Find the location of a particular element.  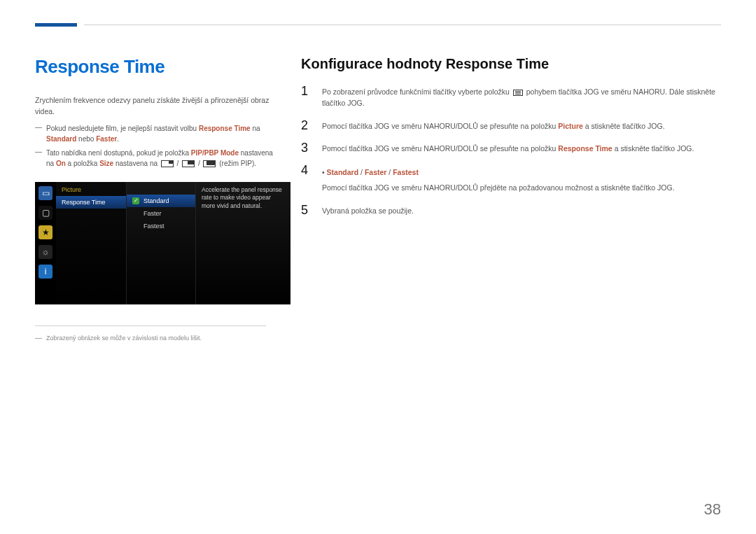

intro-paragraph: Zrychlením frekvence odezvy panelu získá… is located at coordinates (158, 106).